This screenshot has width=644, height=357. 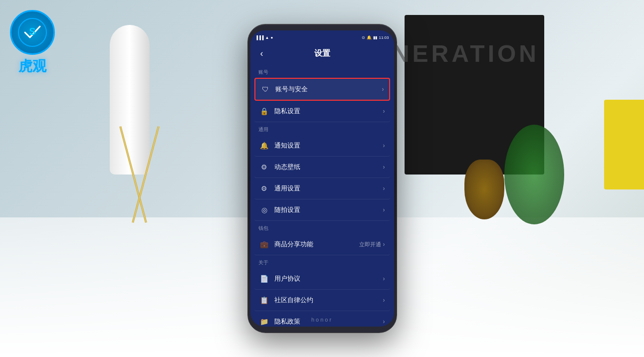 I want to click on menu-item-privacy-settings: 🔒 隐私设置 ›, so click(x=322, y=112).